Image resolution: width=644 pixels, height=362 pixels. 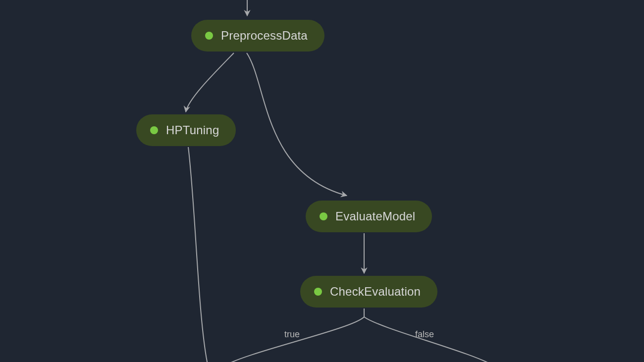 I want to click on node-label: CheckEvaluation, so click(x=376, y=292).